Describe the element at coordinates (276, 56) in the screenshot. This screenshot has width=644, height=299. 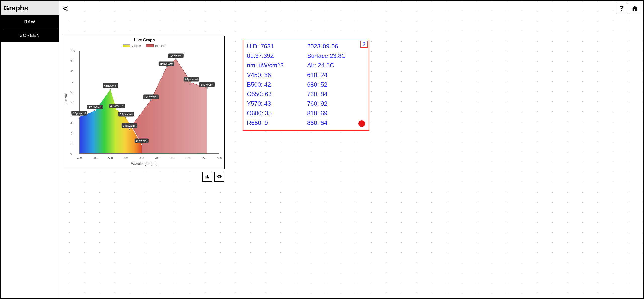
I see `info-cell: 01:37:39Z` at that location.